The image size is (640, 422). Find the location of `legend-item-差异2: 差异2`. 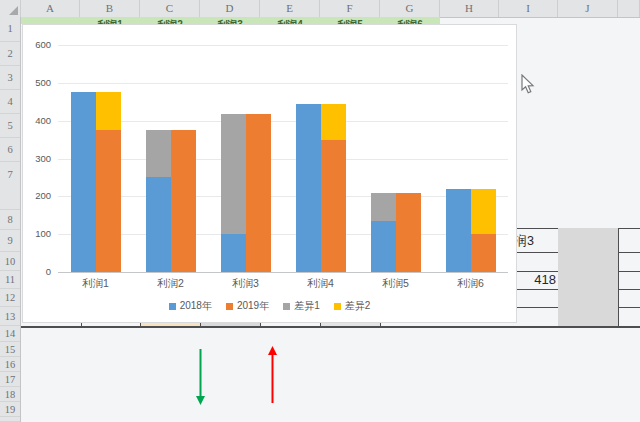

legend-item-差异2: 差异2 is located at coordinates (352, 306).